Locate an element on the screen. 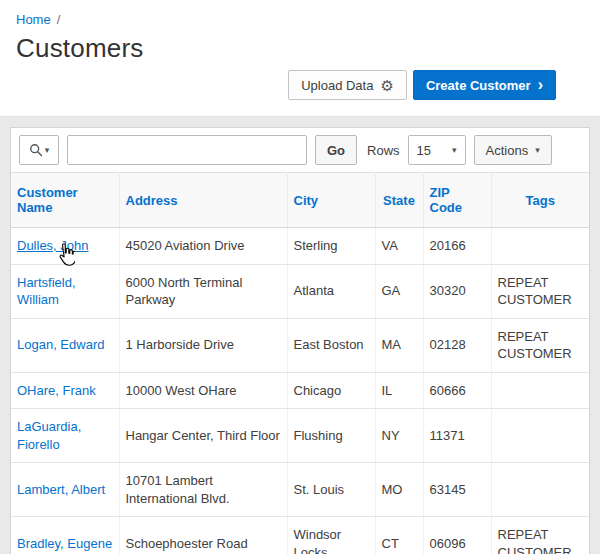 The height and width of the screenshot is (554, 600). actions-label: Actions is located at coordinates (508, 150).